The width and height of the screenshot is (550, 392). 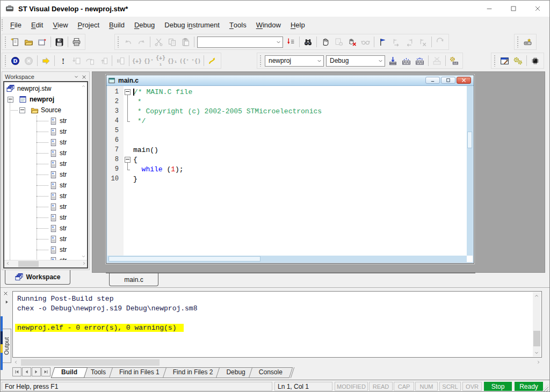 What do you see at coordinates (227, 112) in the screenshot?
I see `code-text: * Copyright (c) 2002-2005 STMicroelectro…` at bounding box center [227, 112].